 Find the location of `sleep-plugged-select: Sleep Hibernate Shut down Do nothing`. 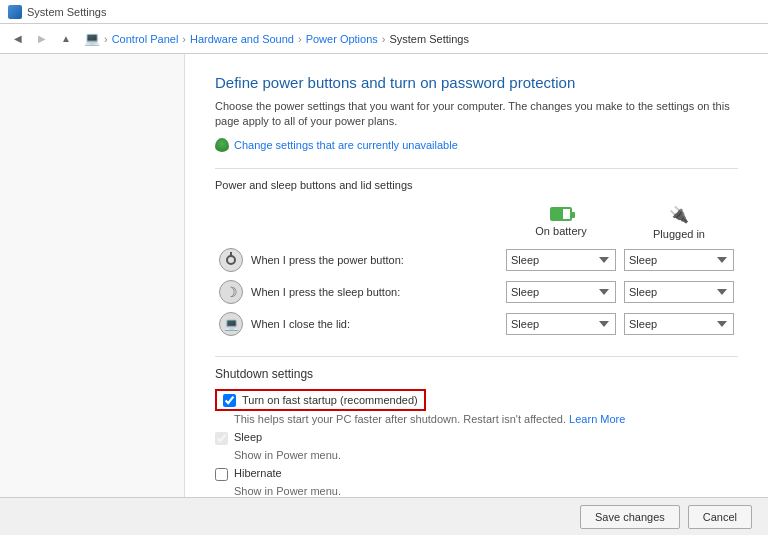

sleep-plugged-select: Sleep Hibernate Shut down Do nothing is located at coordinates (679, 292).